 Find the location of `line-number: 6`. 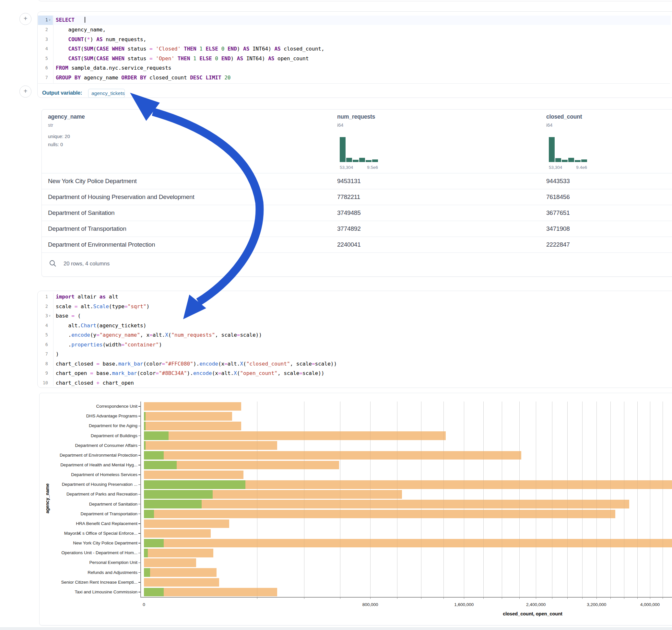

line-number: 6 is located at coordinates (43, 68).